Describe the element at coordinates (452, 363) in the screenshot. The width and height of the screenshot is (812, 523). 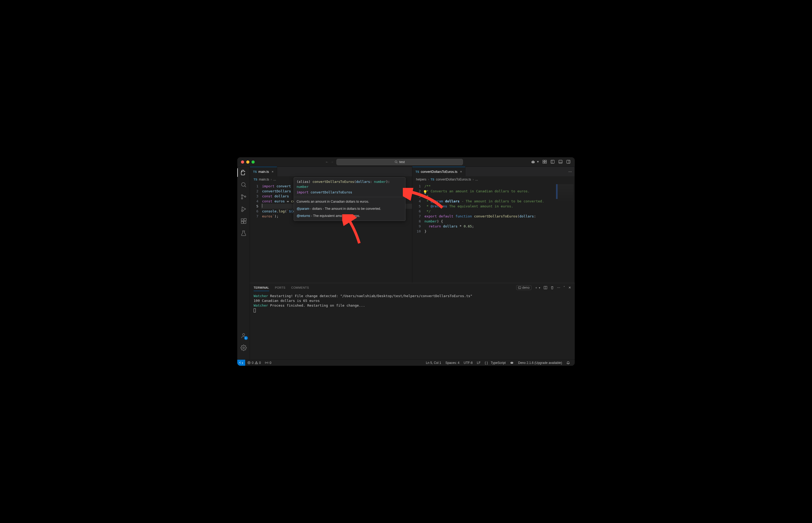
I see `indentation-status: Spaces: 4` at that location.